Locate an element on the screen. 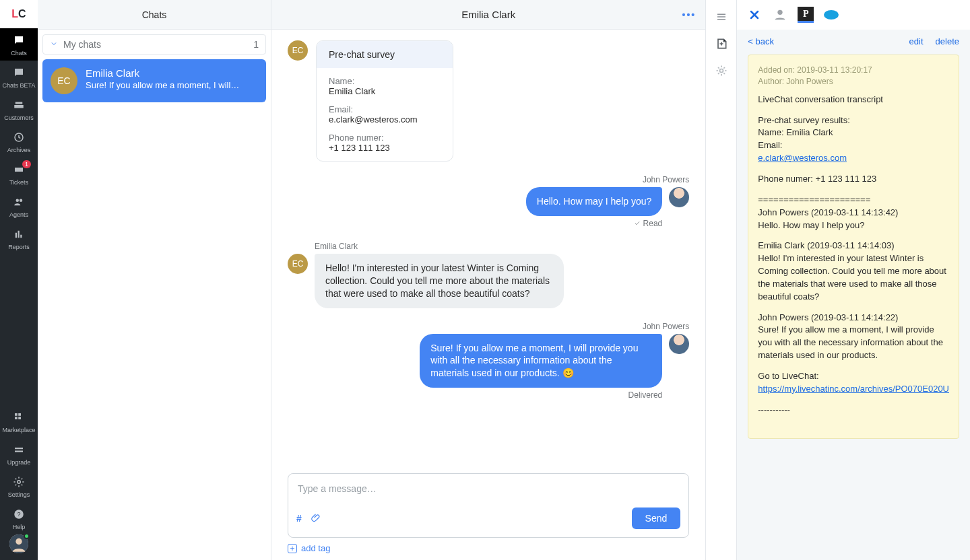 The width and height of the screenshot is (970, 560). rail-label: Chats BETA is located at coordinates (19, 85).